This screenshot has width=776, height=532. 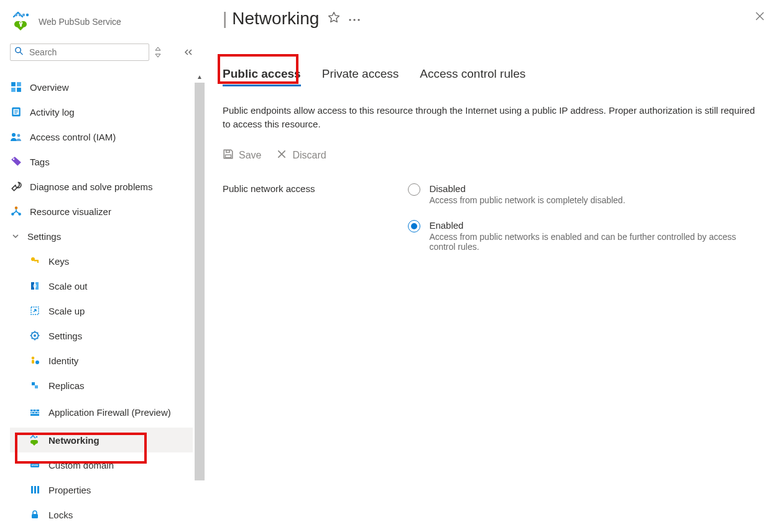 I want to click on sidebar-item-keys: Keys, so click(x=101, y=261).